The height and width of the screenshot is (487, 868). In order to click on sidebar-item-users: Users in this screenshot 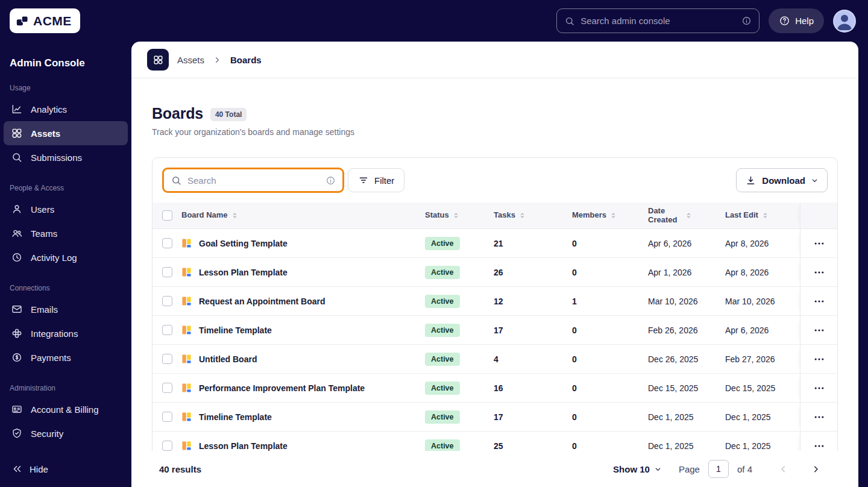, I will do `click(66, 209)`.